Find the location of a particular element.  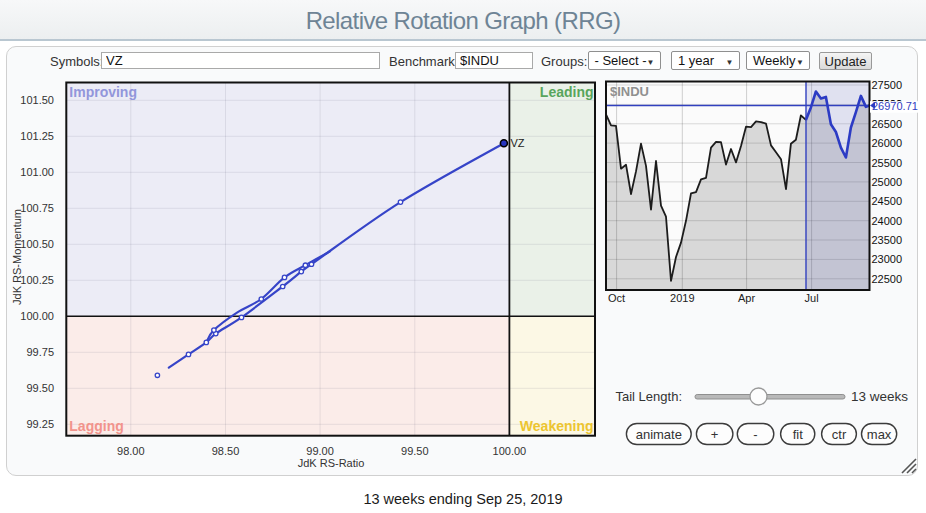

svg-text: 98.00 is located at coordinates (131, 451).